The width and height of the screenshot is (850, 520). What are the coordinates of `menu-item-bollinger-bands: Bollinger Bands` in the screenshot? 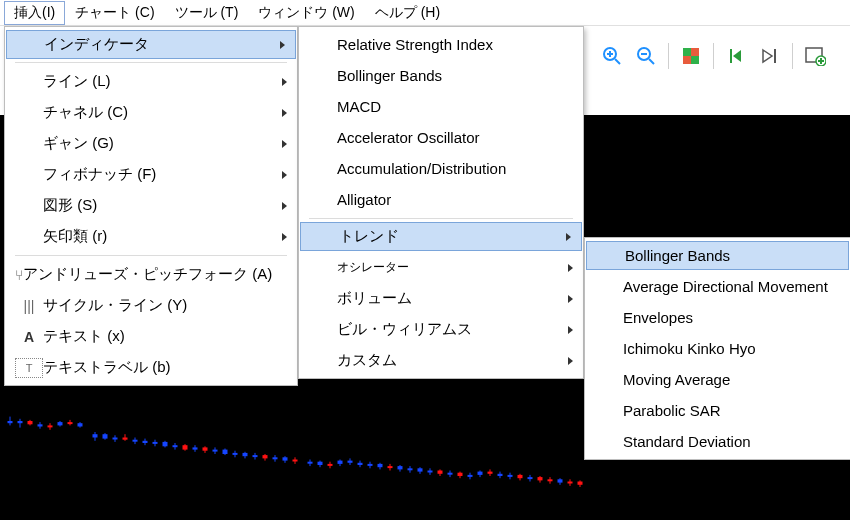 It's located at (441, 76).